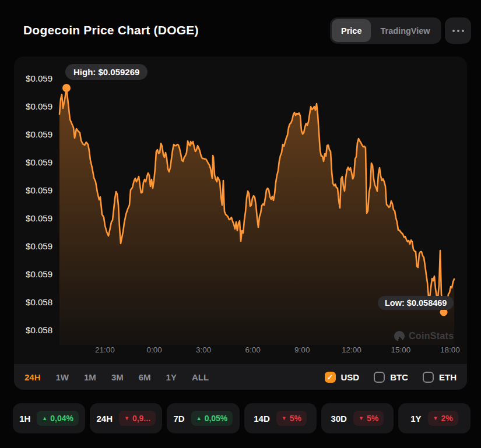  I want to click on x-axis-label: 12:00, so click(352, 350).